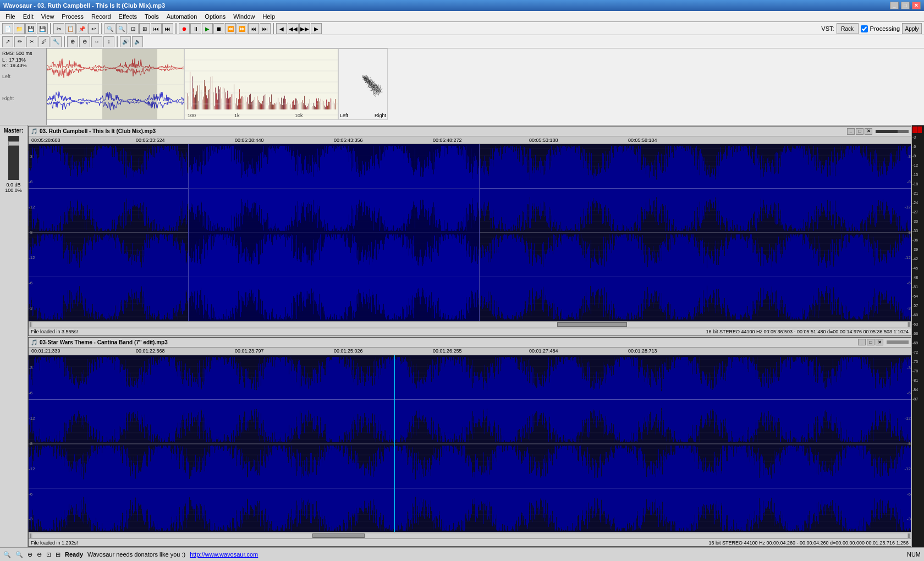 This screenshot has height=561, width=924. Describe the element at coordinates (909, 536) in the screenshot. I see `track2-scroll-right` at that location.